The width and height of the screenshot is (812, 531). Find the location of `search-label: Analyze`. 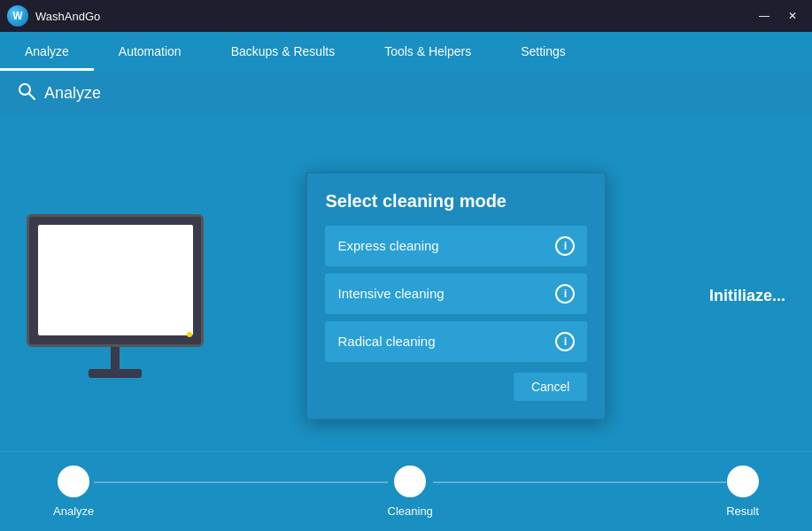

search-label: Analyze is located at coordinates (73, 94).